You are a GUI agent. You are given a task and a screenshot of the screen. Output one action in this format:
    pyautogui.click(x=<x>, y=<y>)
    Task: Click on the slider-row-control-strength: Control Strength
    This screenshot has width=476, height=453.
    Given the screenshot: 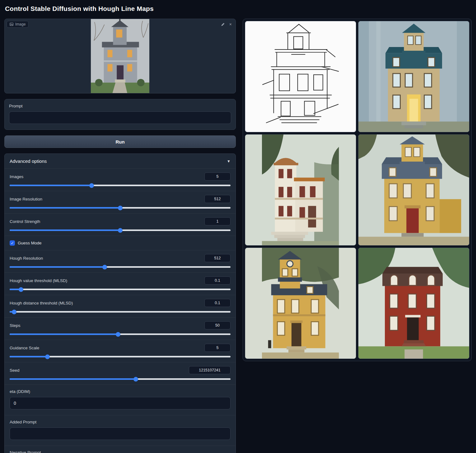 What is the action you would take?
    pyautogui.click(x=120, y=224)
    